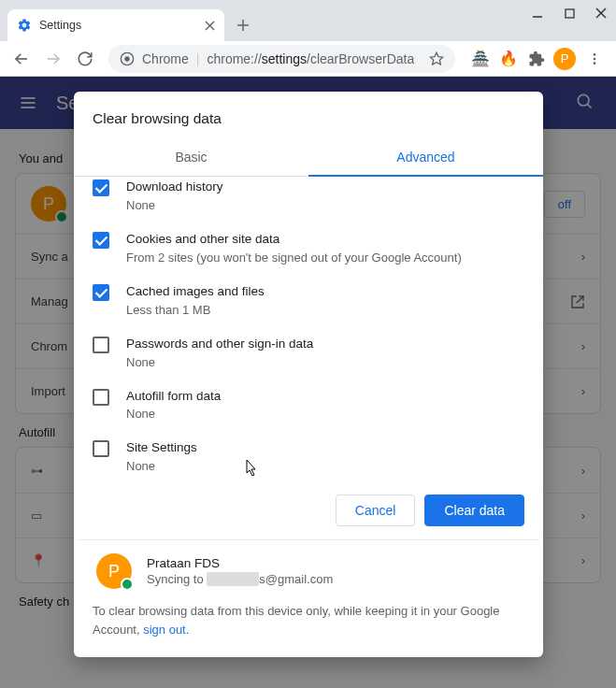 The width and height of the screenshot is (616, 688). What do you see at coordinates (116, 25) in the screenshot?
I see `browser-tab: Settings` at bounding box center [116, 25].